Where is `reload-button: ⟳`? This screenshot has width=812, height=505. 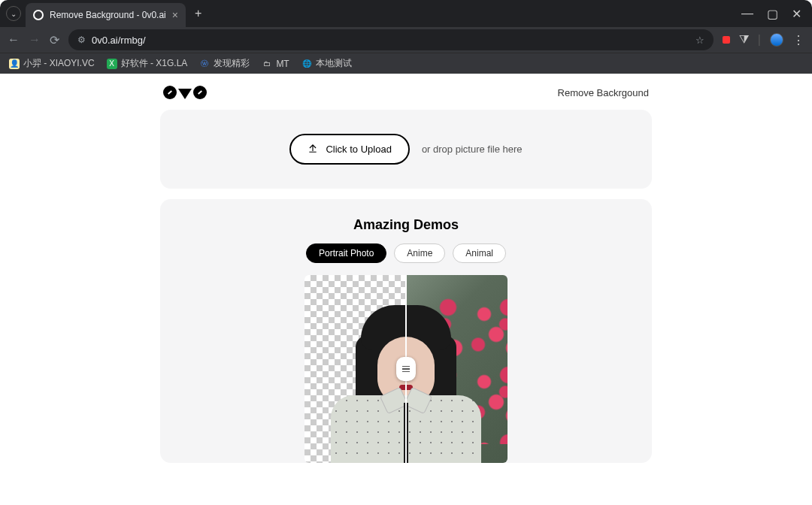
reload-button: ⟳ is located at coordinates (54, 41).